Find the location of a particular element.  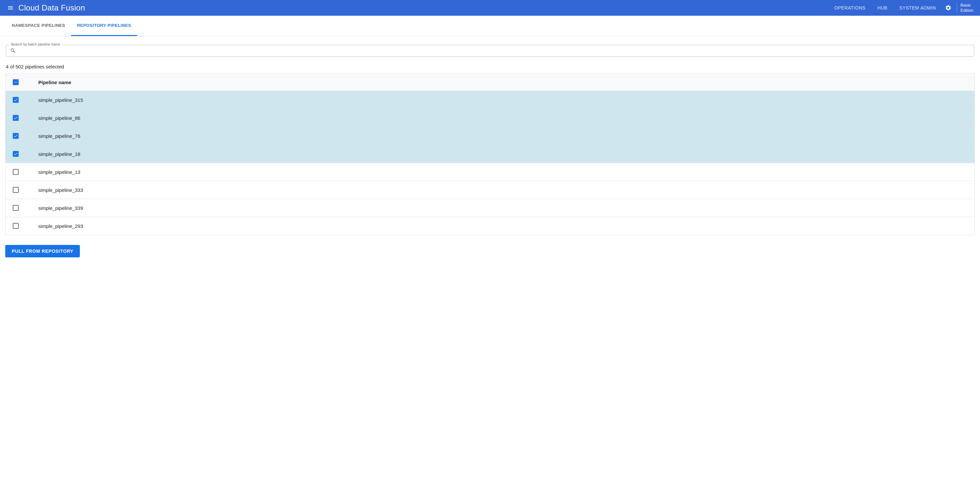

footer: PULL FROM REPOSITORY is located at coordinates (490, 250).